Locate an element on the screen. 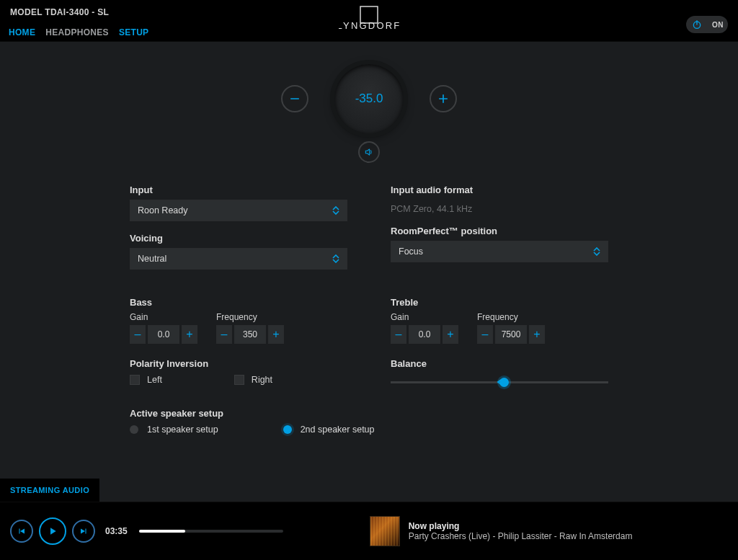  bass-freq-stepper: – 350 + is located at coordinates (250, 334).